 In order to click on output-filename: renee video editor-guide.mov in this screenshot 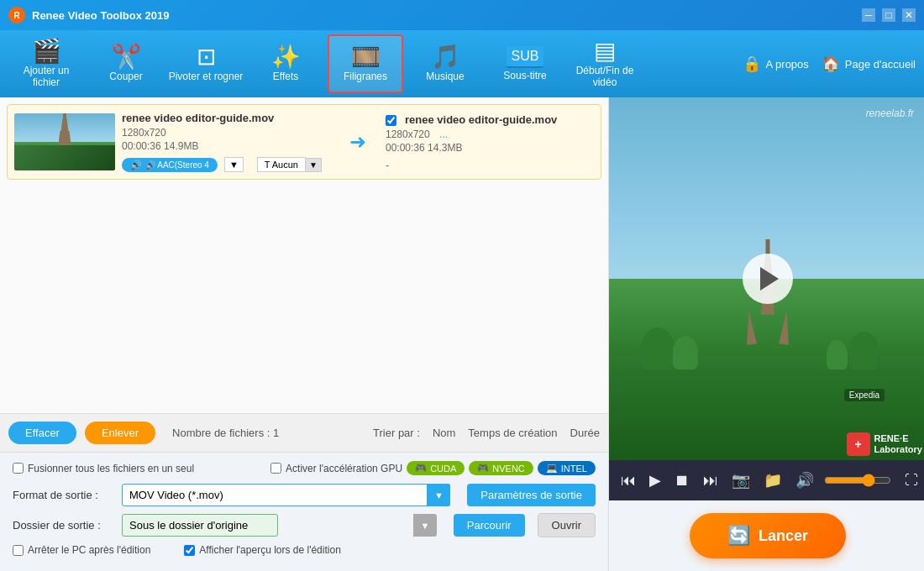, I will do `click(480, 119)`.